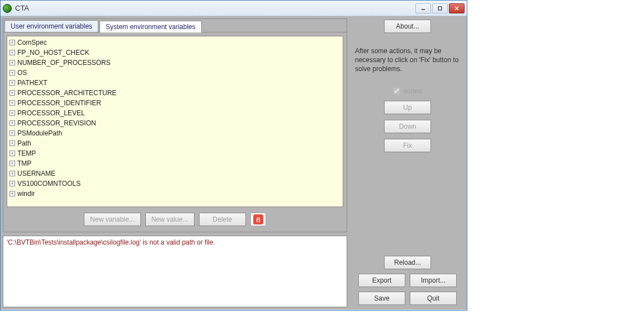 The width and height of the screenshot is (644, 328). Describe the element at coordinates (423, 8) in the screenshot. I see `minimize-icon` at that location.